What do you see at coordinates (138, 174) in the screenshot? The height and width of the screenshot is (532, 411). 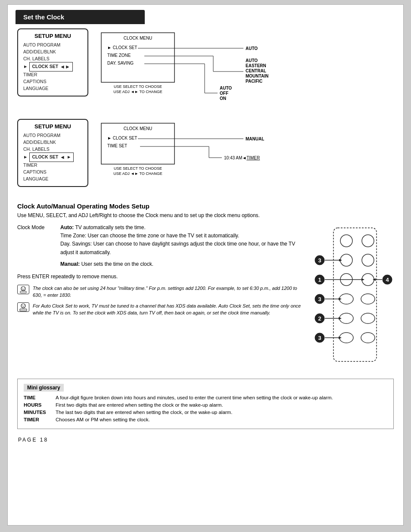 I see `svg-text: USE ADJ ◄► TO CHANGE` at bounding box center [138, 174].